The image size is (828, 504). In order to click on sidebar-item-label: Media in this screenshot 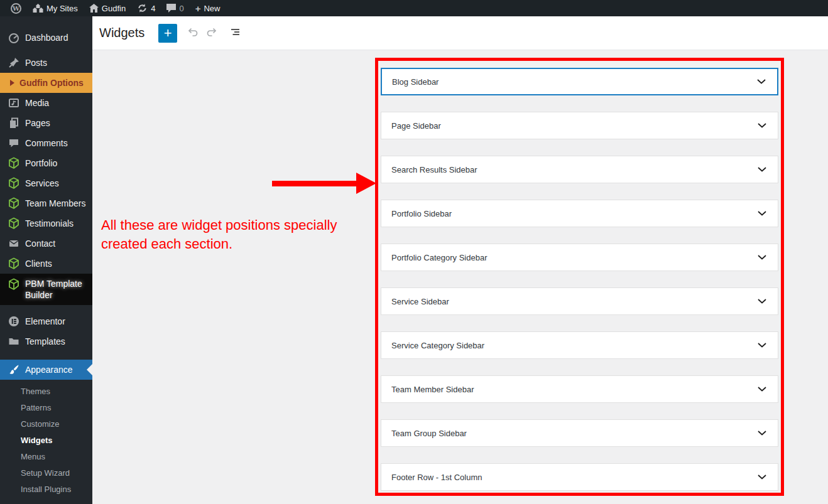, I will do `click(37, 103)`.